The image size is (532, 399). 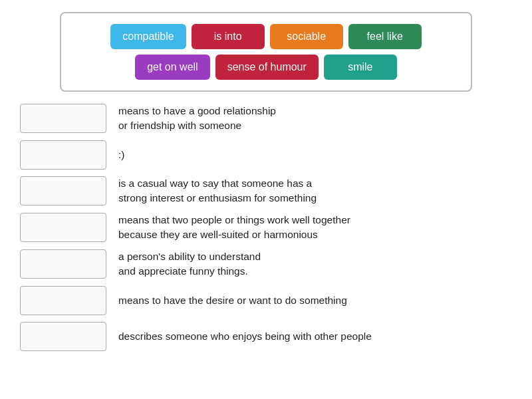 What do you see at coordinates (228, 37) in the screenshot?
I see `word-chip: is into` at bounding box center [228, 37].